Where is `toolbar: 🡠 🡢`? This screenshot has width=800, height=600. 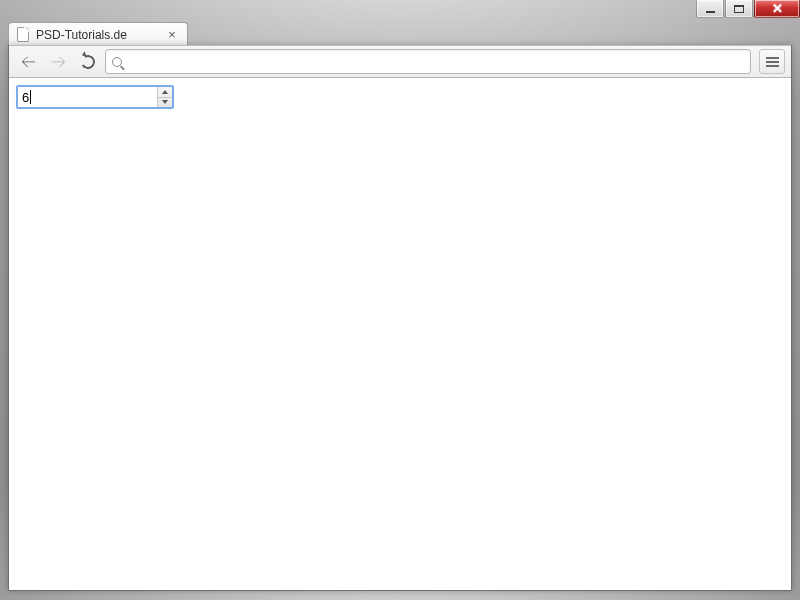 toolbar: 🡠 🡢 is located at coordinates (400, 62).